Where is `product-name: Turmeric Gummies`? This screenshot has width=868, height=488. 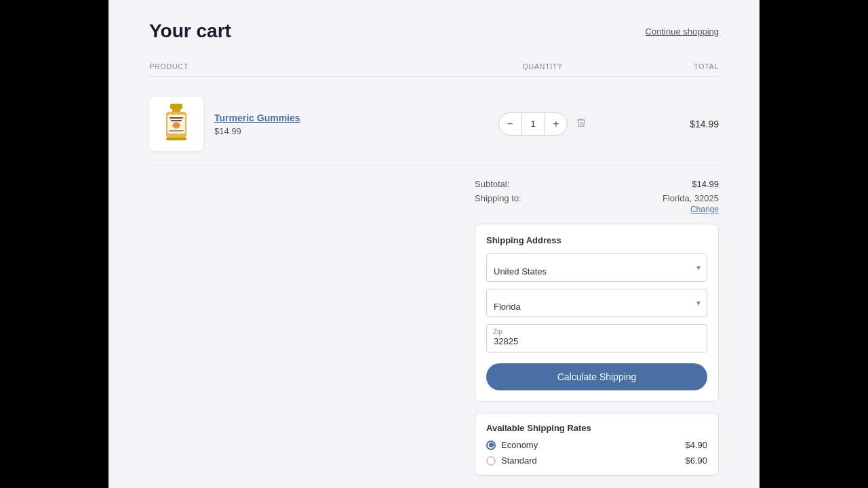 product-name: Turmeric Gummies is located at coordinates (258, 118).